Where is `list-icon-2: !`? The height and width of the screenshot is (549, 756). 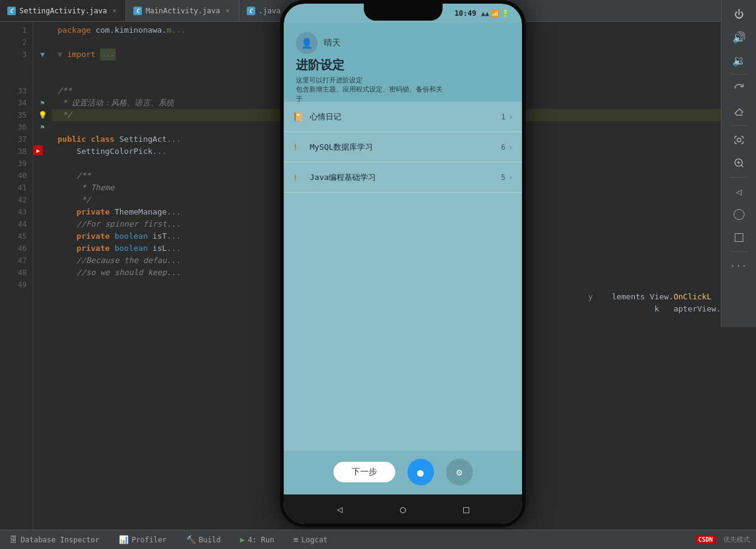 list-icon-2: ! is located at coordinates (299, 147).